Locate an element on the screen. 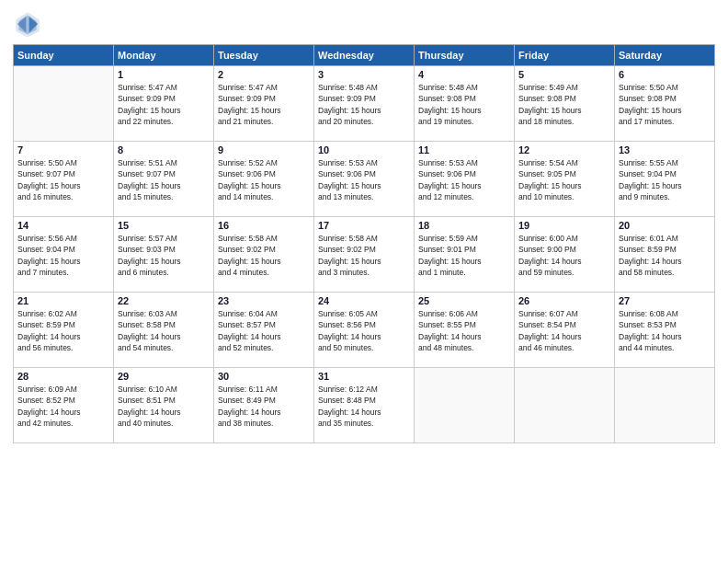 Image resolution: width=728 pixels, height=563 pixels. week-row-5: 28Sunrise: 6:09 AM Sunset: 8:52 PM Dayli… is located at coordinates (364, 406).